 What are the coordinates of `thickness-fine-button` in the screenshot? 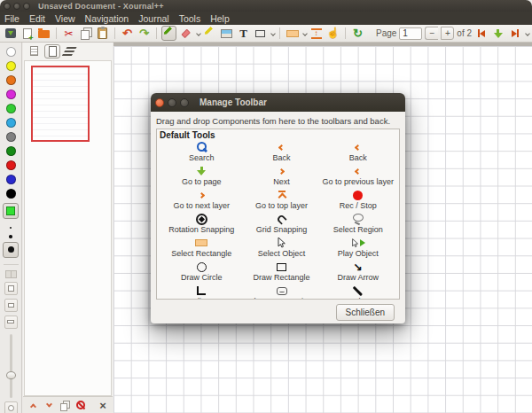 It's located at (11, 228).